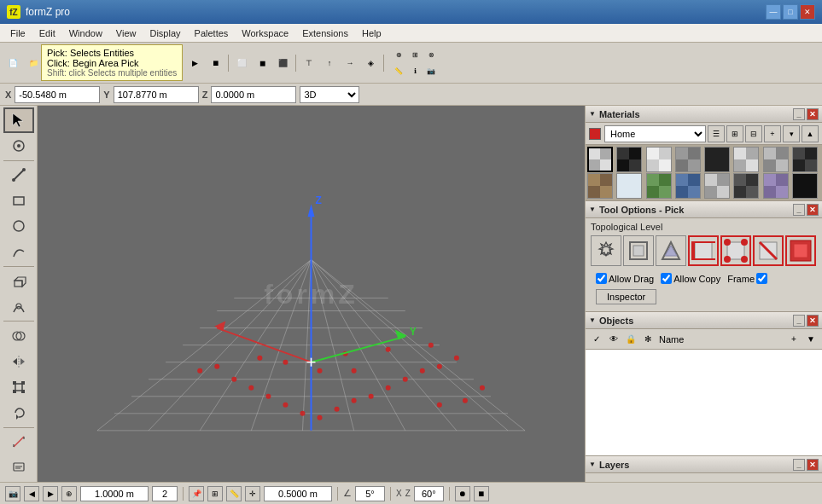  Describe the element at coordinates (19, 467) in the screenshot. I see `tool-annotation` at that location.